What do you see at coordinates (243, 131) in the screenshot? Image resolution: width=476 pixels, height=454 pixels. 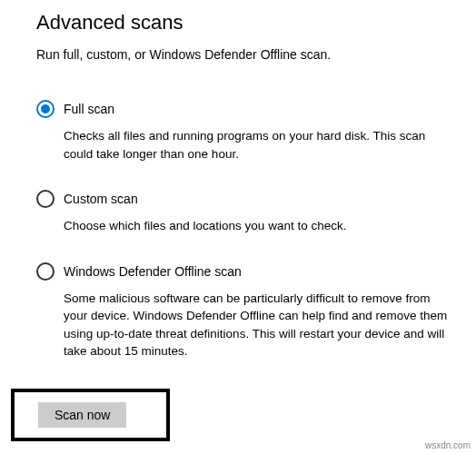 I see `option-full-scan: Full scan Checks all files and running p…` at bounding box center [243, 131].